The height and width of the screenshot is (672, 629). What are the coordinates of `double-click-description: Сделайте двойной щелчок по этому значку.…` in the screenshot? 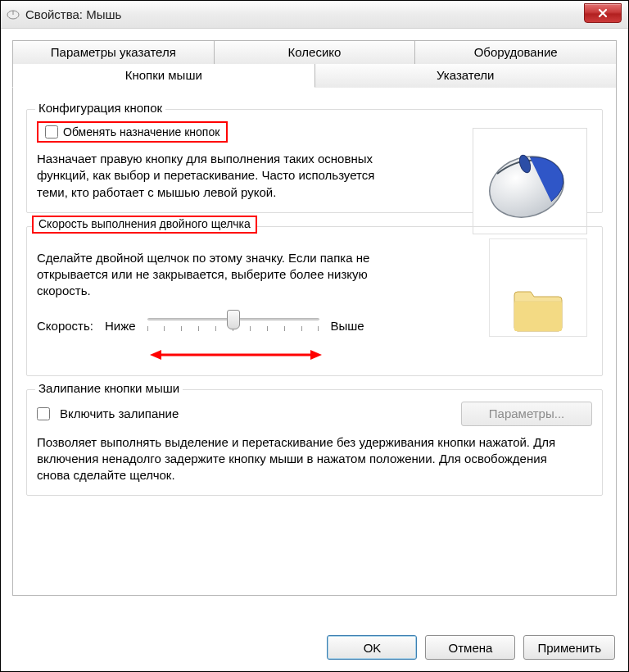 It's located at (217, 275).